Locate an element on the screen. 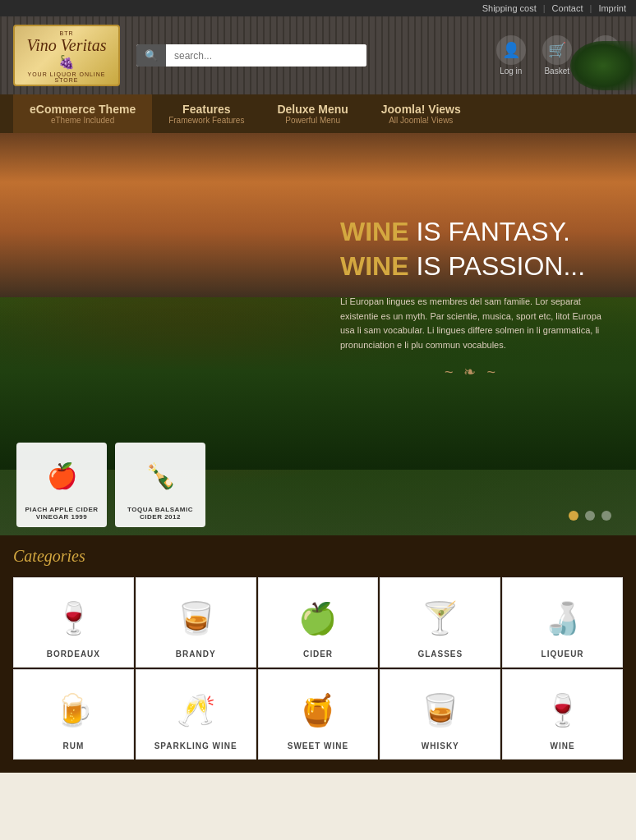  nav-features-sub: Framework Features is located at coordinates (206, 120).